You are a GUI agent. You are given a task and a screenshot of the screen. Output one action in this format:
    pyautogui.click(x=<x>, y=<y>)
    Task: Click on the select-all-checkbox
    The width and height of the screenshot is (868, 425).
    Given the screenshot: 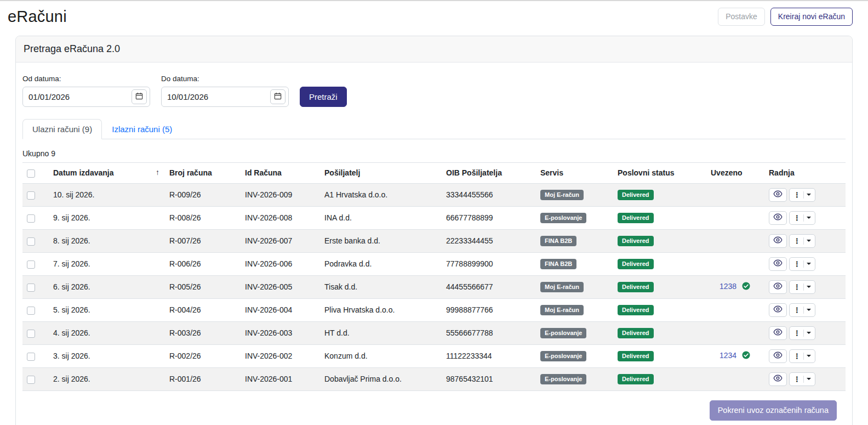 What is the action you would take?
    pyautogui.click(x=31, y=173)
    